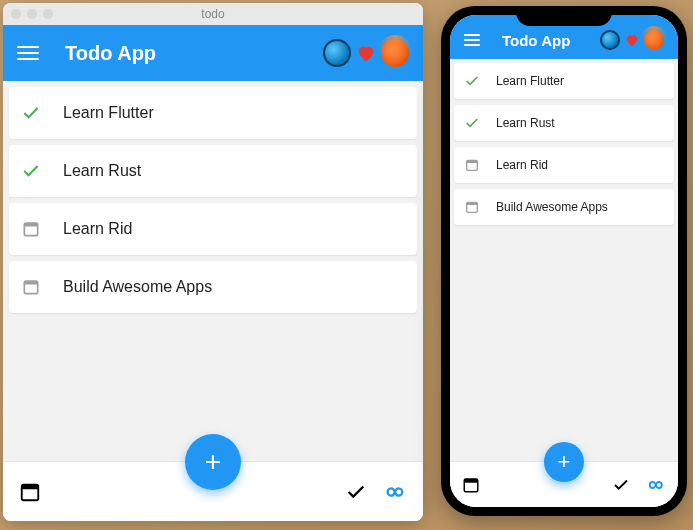  Describe the element at coordinates (213, 53) in the screenshot. I see `app-header: Todo App` at that location.